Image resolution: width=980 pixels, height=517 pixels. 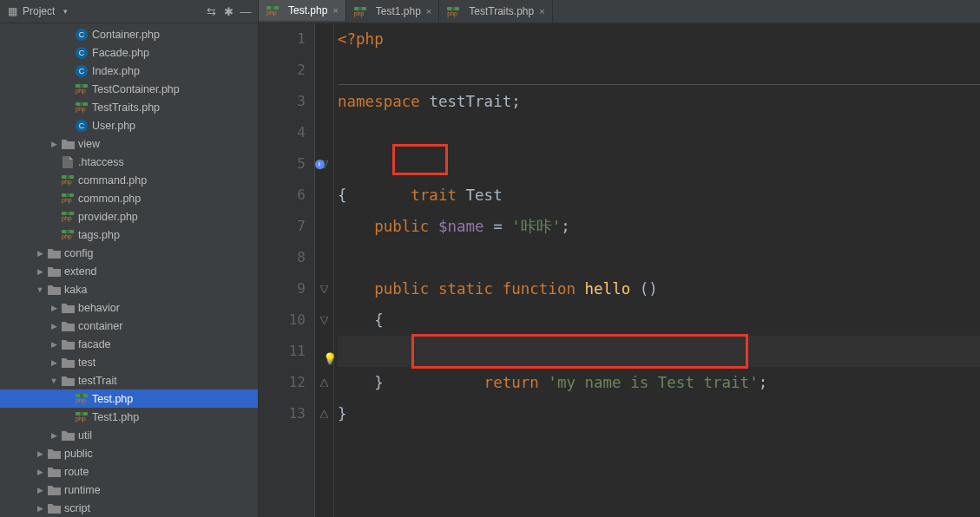 I want to click on str-name-value: '咔咔', so click(x=536, y=226).